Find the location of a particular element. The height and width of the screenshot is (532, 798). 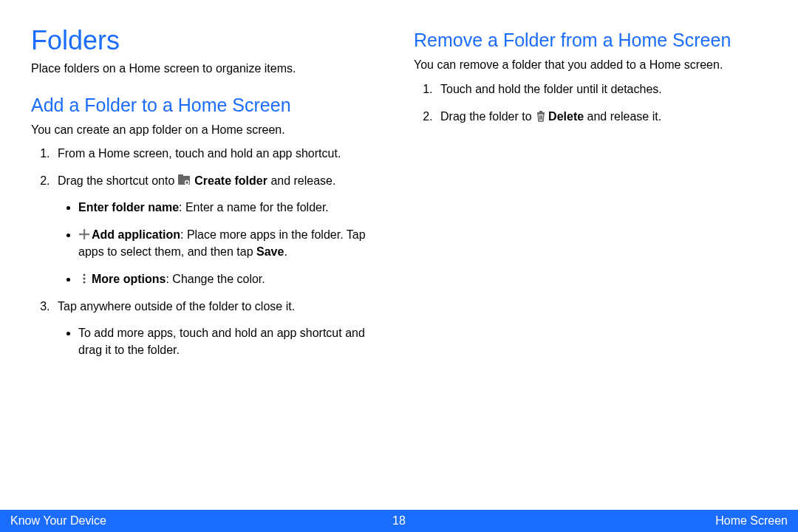

bullet-2-bold: Add application is located at coordinates (136, 235).